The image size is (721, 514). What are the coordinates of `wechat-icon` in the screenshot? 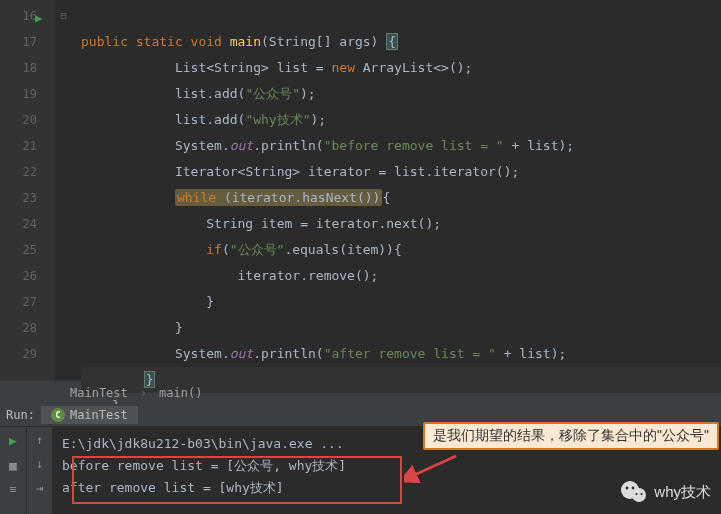 It's located at (634, 492).